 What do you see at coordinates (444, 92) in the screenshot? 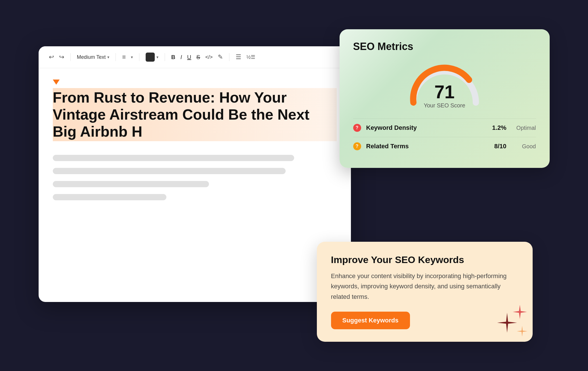
I see `gauge-score: 71` at bounding box center [444, 92].